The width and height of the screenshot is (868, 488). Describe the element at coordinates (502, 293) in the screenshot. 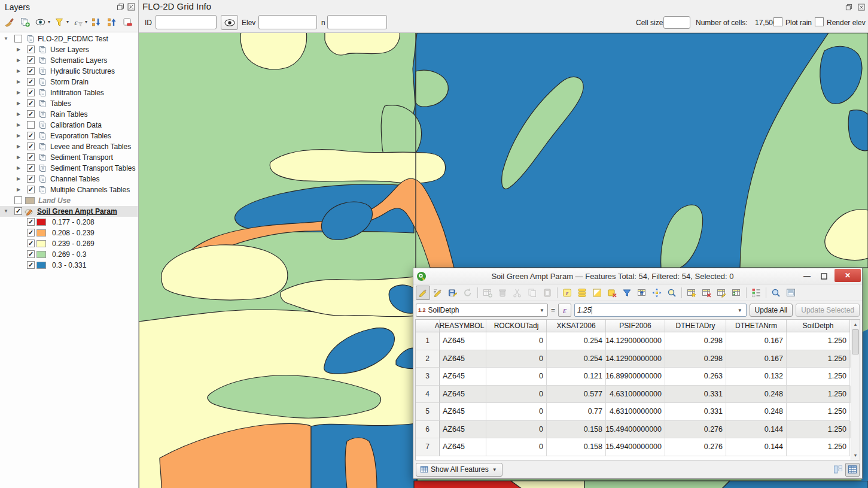

I see `delete-selected-icon` at that location.